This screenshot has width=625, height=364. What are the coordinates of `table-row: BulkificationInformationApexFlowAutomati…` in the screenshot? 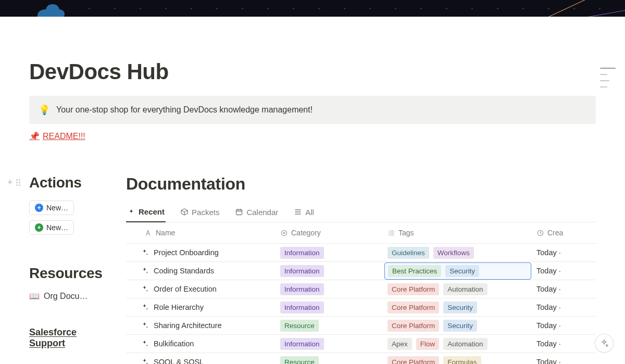 It's located at (361, 344).